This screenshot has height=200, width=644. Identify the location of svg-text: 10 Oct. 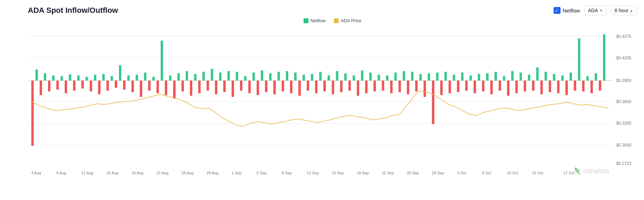
(513, 173).